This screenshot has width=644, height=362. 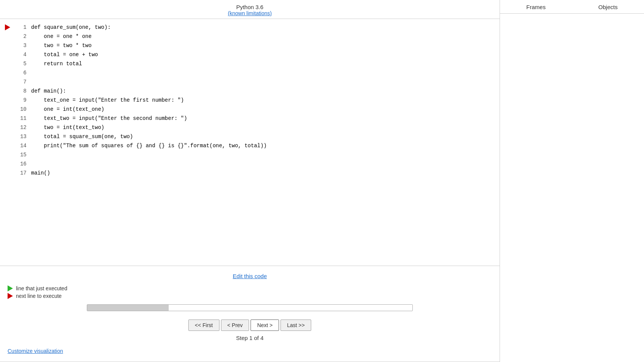 What do you see at coordinates (23, 82) in the screenshot?
I see `line-number: 7` at bounding box center [23, 82].